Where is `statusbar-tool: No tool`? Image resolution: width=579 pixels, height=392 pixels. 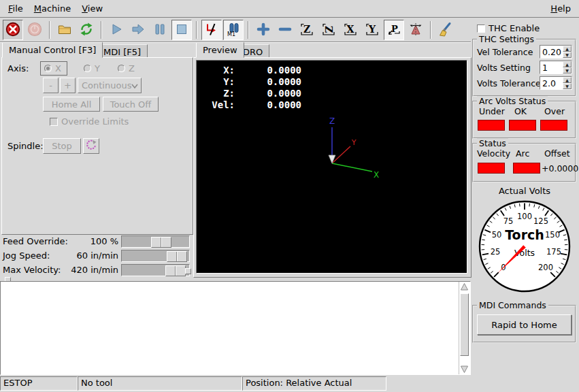
statusbar-tool: No tool is located at coordinates (160, 384).